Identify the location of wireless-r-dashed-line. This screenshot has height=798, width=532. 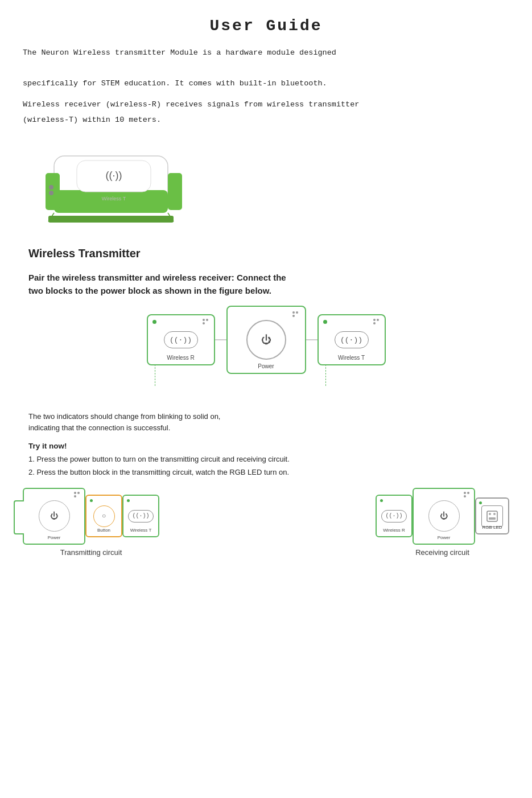
(155, 375).